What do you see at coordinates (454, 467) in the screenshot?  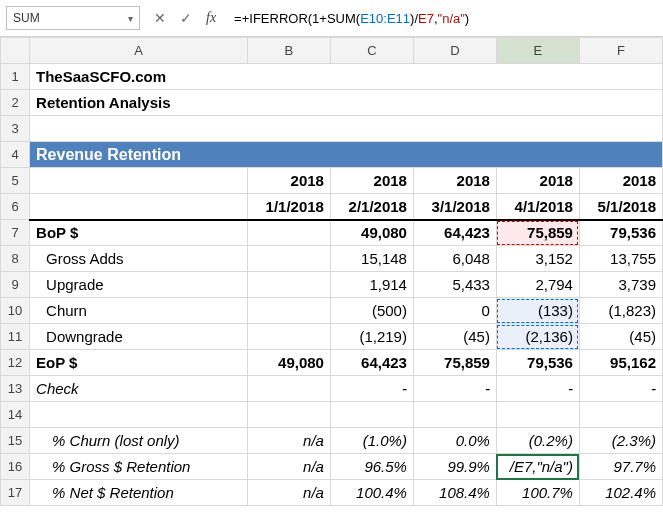 I see `cell: 99.9%` at bounding box center [454, 467].